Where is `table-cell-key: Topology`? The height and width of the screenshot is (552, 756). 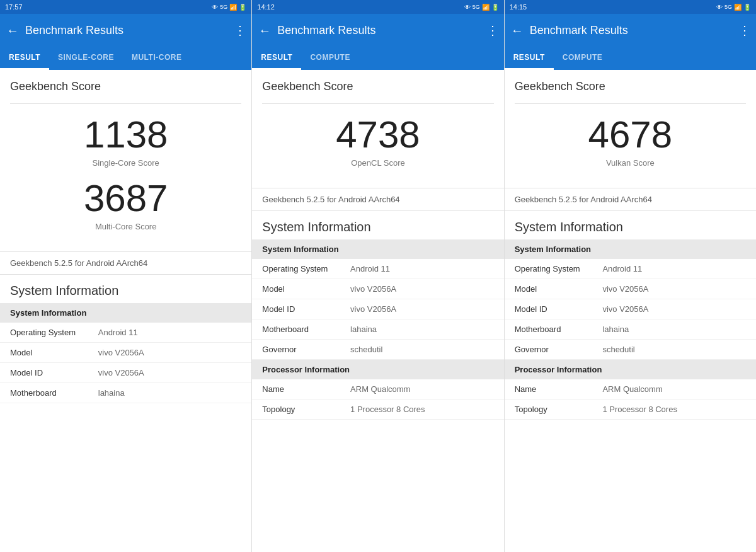 table-cell-key: Topology is located at coordinates (296, 410).